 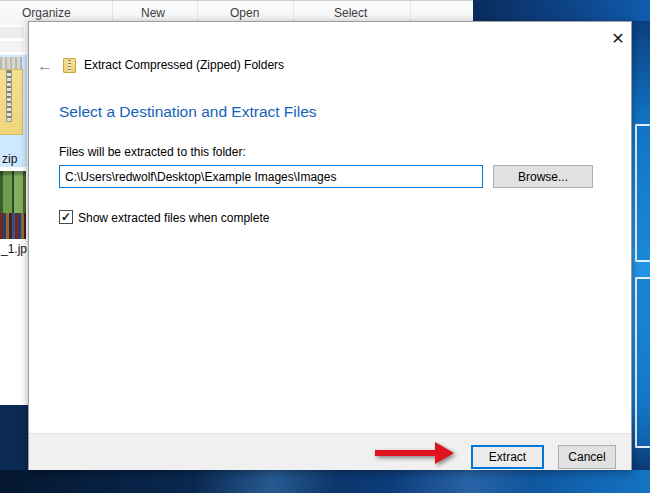 I want to click on browse-button: Browse..., so click(x=543, y=176).